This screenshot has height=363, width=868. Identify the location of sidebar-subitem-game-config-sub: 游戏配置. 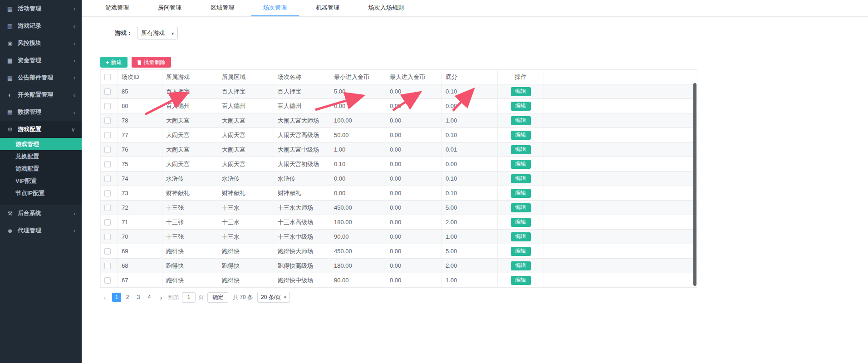
(41, 169).